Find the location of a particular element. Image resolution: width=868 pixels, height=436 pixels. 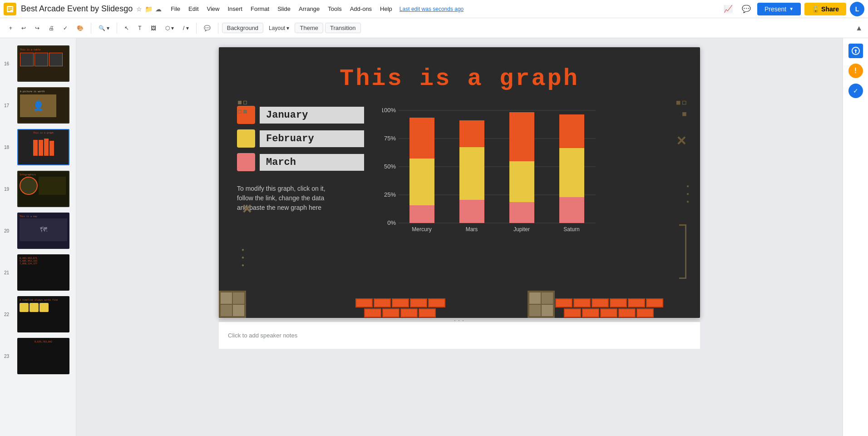

bottom-decoration is located at coordinates (459, 300).